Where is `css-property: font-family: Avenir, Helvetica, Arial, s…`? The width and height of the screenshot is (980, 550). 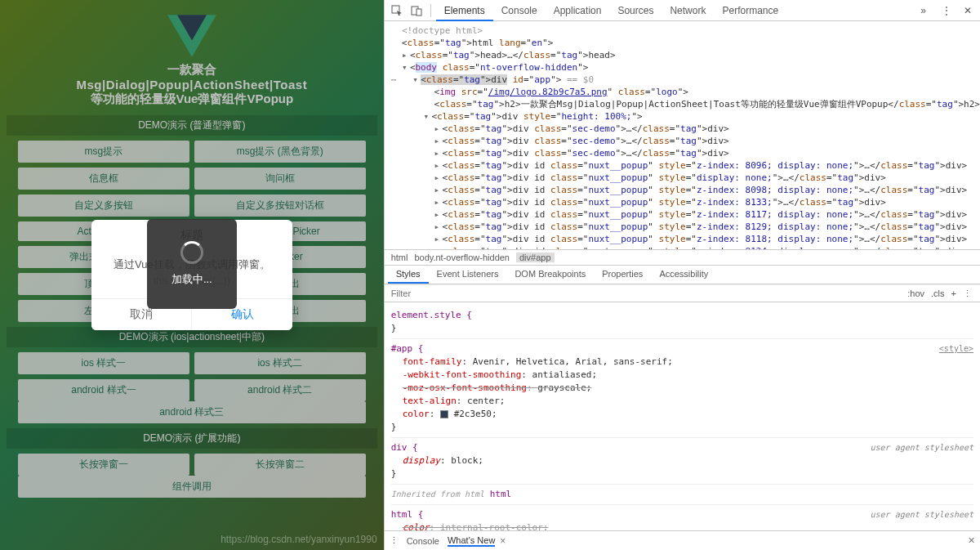 css-property: font-family: Avenir, Helvetica, Arial, s… is located at coordinates (683, 362).